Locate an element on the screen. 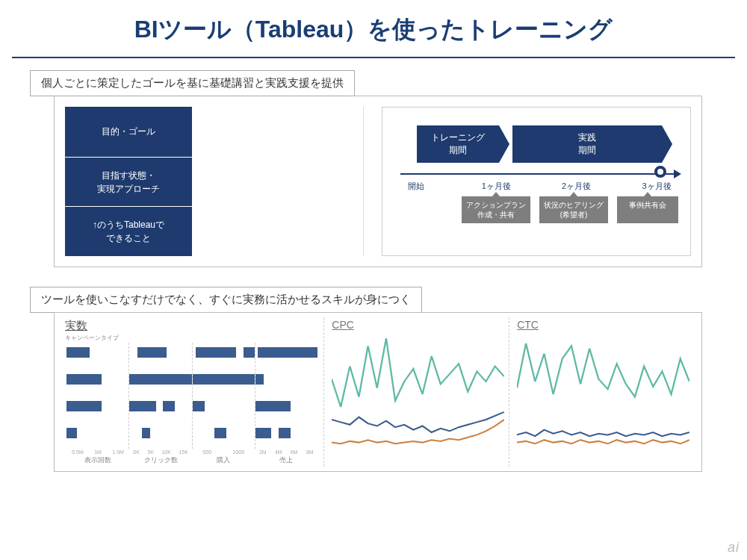 The image size is (747, 560). xlabel-1: クリック数 is located at coordinates (161, 460).